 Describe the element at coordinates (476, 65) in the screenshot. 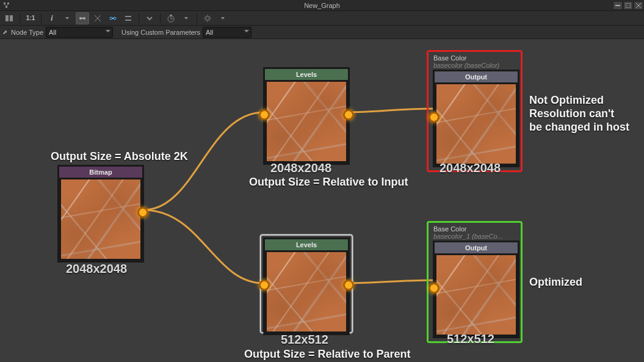

I see `output-group-1-sub: basecolor (baseColor)` at that location.